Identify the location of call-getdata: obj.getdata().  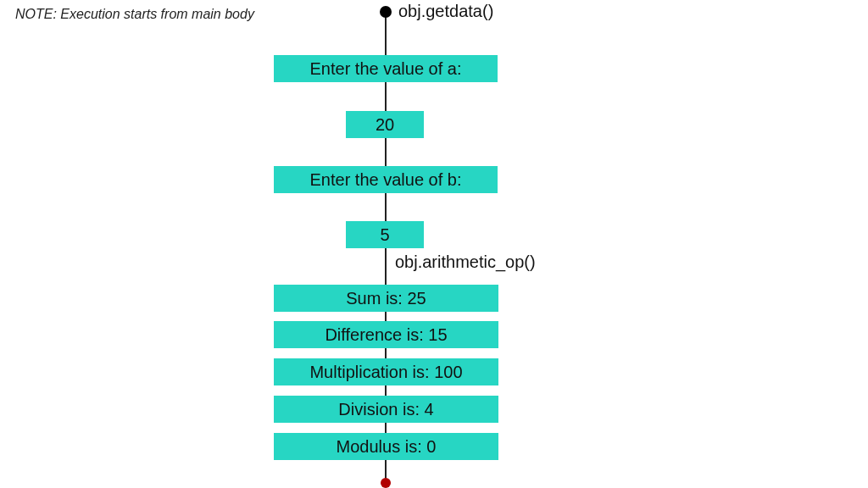
(446, 12).